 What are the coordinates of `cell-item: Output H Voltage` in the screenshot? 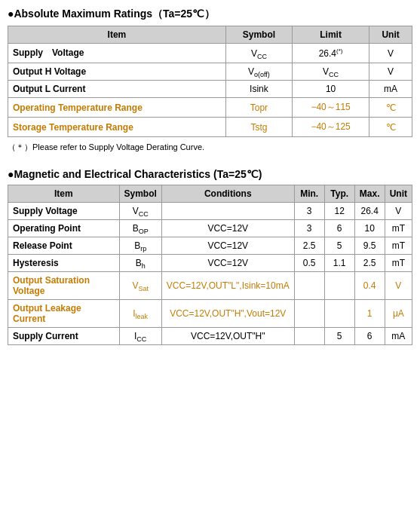 It's located at (118, 72).